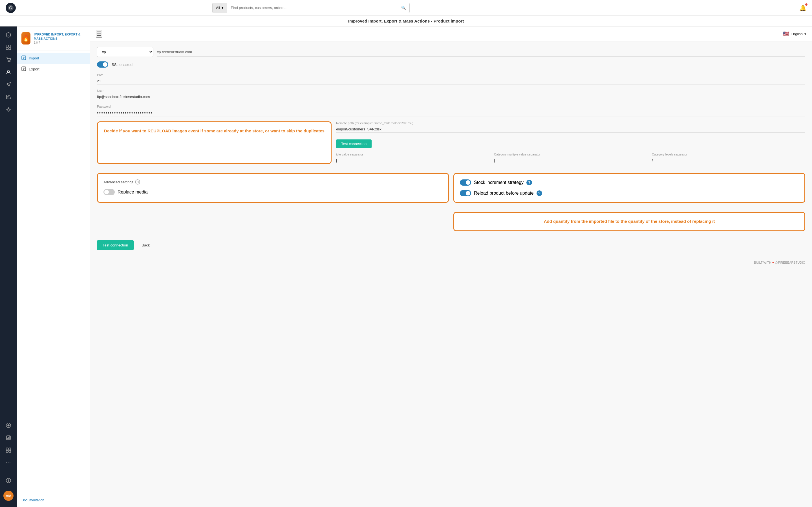 This screenshot has height=507, width=812. I want to click on user-label: User, so click(451, 91).